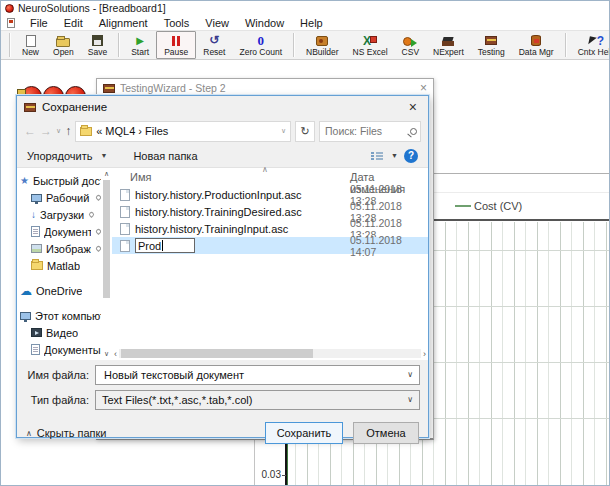 Image resolution: width=610 pixels, height=486 pixels. What do you see at coordinates (322, 41) in the screenshot?
I see `nbuilder-icon` at bounding box center [322, 41].